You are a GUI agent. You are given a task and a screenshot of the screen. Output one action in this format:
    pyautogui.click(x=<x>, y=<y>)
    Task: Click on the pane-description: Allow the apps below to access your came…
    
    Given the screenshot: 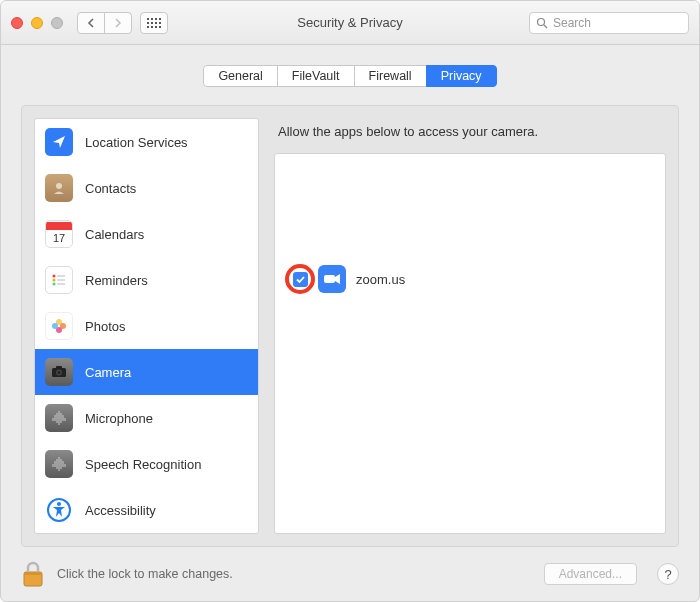 What is the action you would take?
    pyautogui.click(x=470, y=132)
    